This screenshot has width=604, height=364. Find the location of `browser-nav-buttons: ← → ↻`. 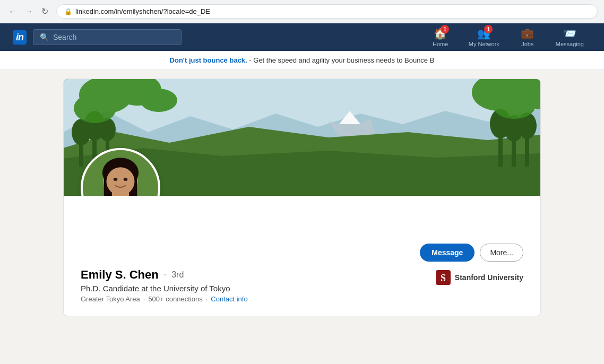

browser-nav-buttons: ← → ↻ is located at coordinates (29, 12).